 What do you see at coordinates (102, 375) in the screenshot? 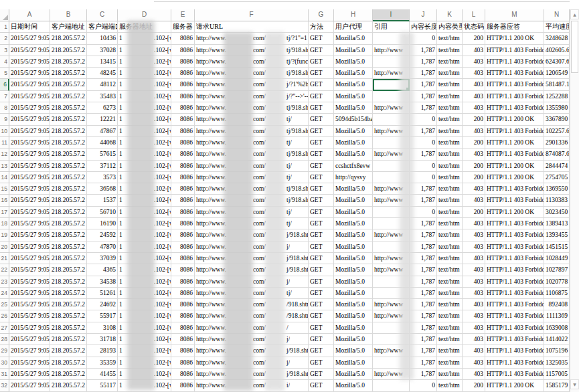
I see `cell-C31: 41455` at bounding box center [102, 375].